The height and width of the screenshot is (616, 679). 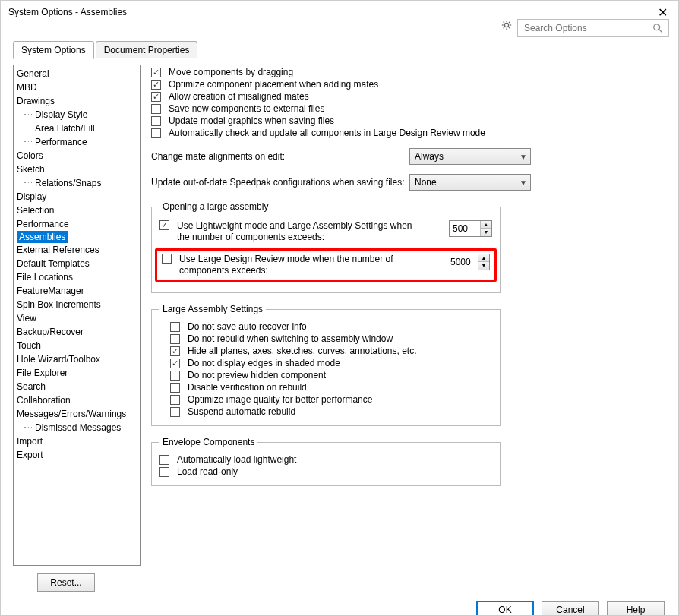 I want to click on checkbox-auto-load-lightweight, so click(x=164, y=460).